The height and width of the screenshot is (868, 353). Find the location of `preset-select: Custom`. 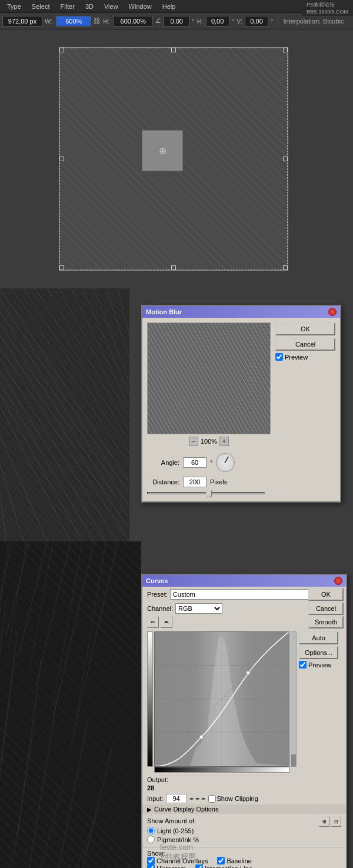

preset-select: Custom is located at coordinates (245, 594).